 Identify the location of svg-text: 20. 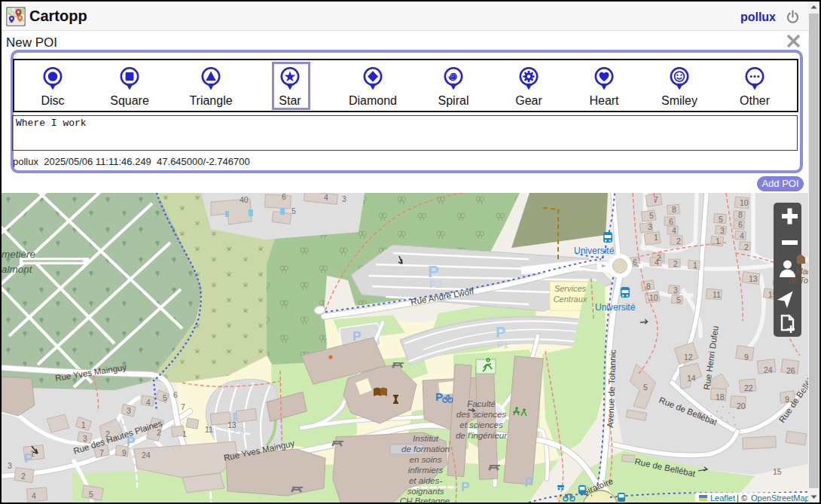
(741, 406).